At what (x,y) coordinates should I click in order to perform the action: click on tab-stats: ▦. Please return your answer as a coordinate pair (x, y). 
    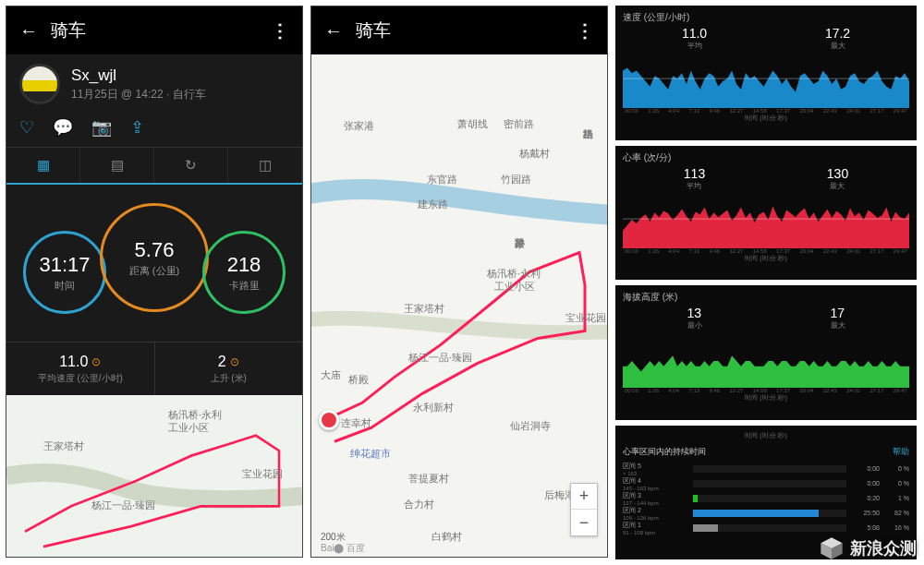
    Looking at the image, I should click on (43, 165).